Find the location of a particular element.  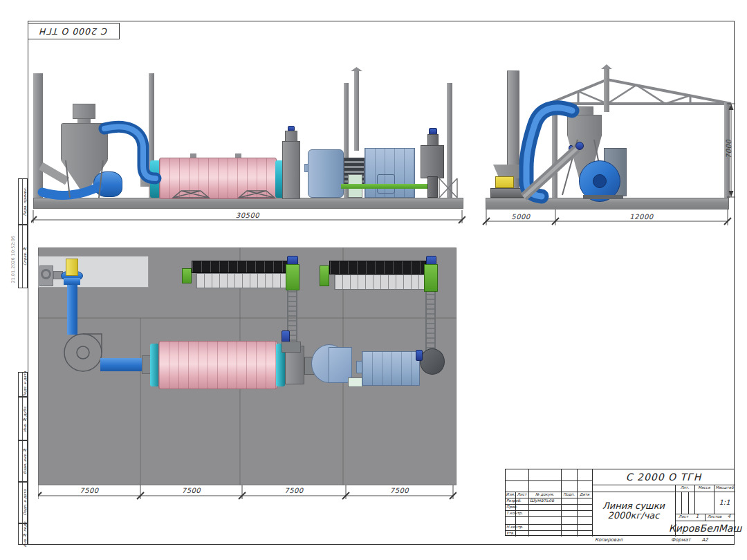

rotary-drum is located at coordinates (218, 178).